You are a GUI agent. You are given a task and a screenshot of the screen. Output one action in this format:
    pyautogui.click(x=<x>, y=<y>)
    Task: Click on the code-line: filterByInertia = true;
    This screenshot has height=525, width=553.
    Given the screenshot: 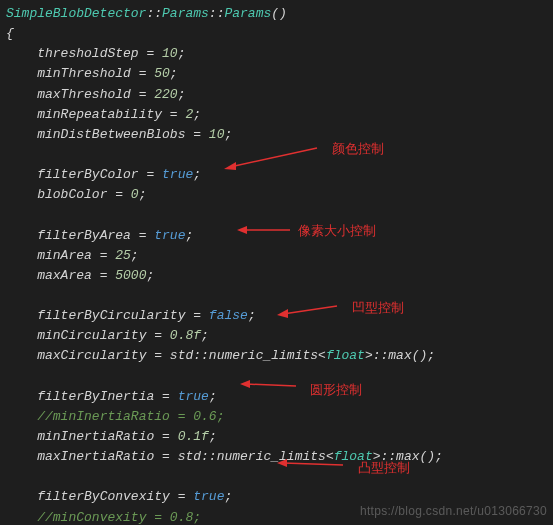 What is the action you would take?
    pyautogui.click(x=280, y=397)
    